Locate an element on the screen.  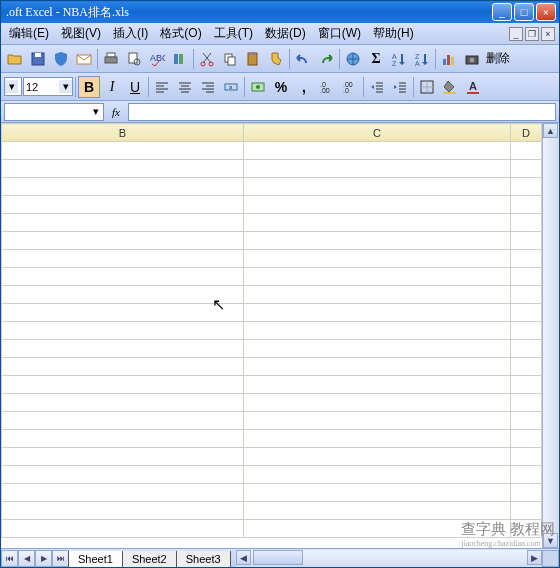
open-icon is located at coordinates (15, 59).